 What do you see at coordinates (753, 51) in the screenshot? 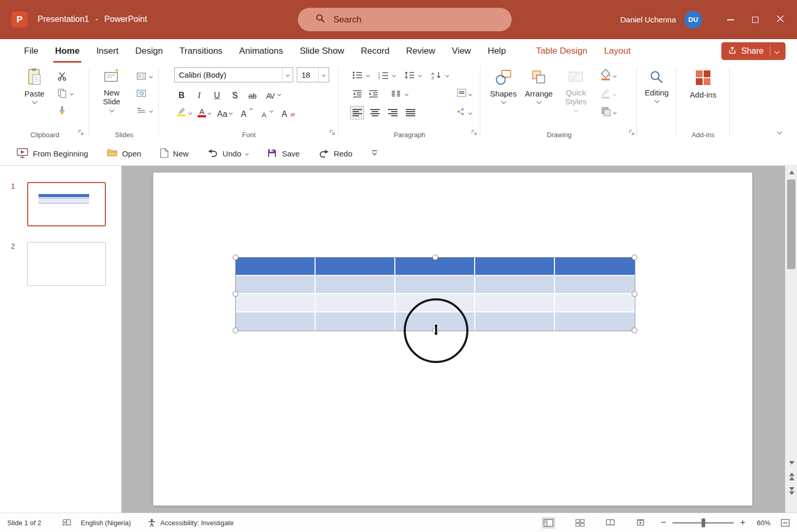
I see `share-button: Share` at bounding box center [753, 51].